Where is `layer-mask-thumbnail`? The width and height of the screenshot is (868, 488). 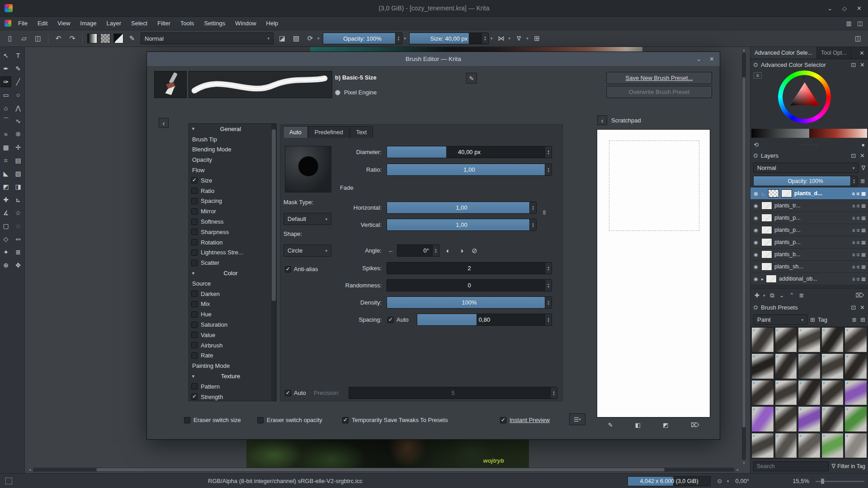 layer-mask-thumbnail is located at coordinates (774, 193).